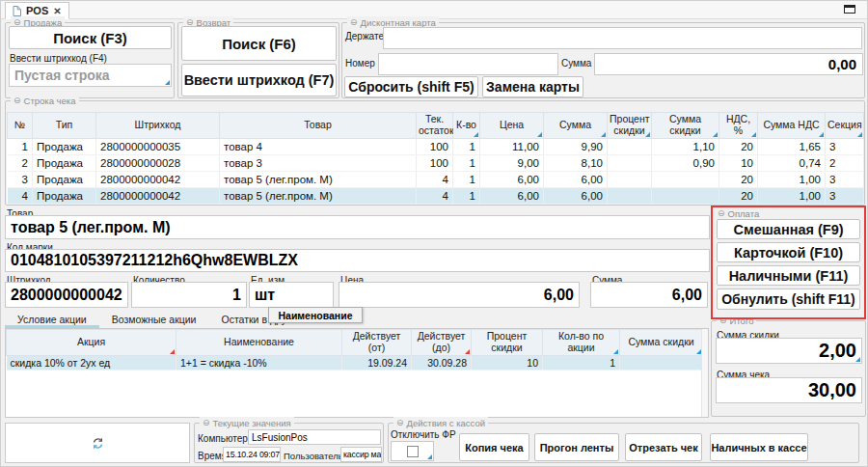 The image size is (868, 467). I want to click on tab-pos-label: POS, so click(37, 11).